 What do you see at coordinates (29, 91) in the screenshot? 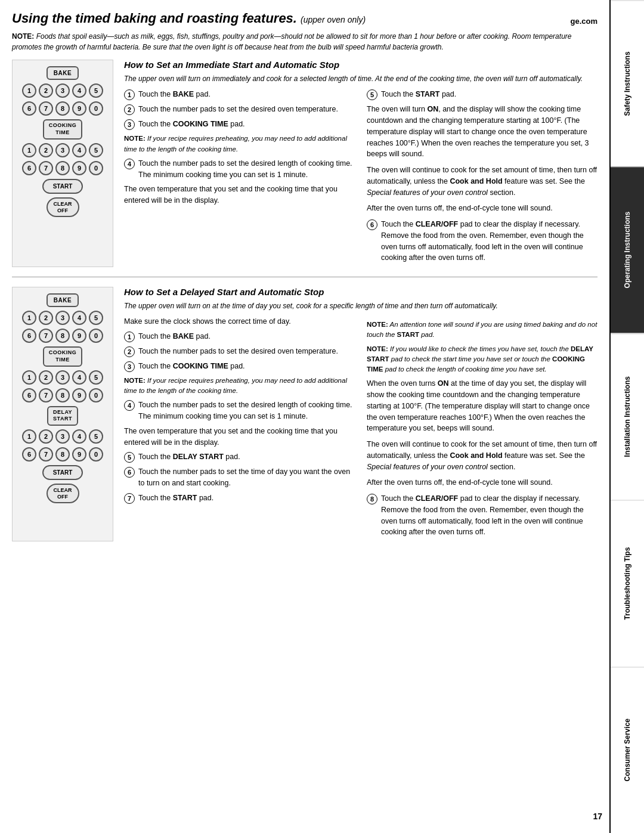
I see `btn-1: 1` at bounding box center [29, 91].